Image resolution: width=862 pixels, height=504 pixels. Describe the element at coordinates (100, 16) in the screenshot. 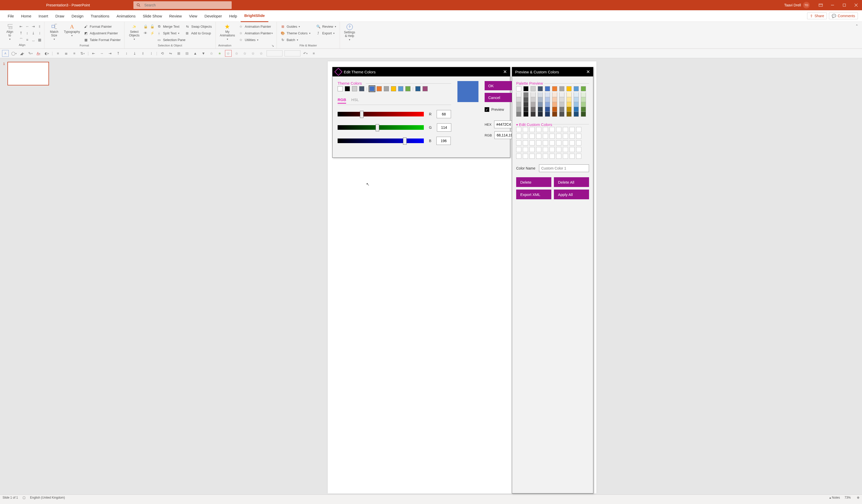

I see `tab-transitions: Transitions` at that location.